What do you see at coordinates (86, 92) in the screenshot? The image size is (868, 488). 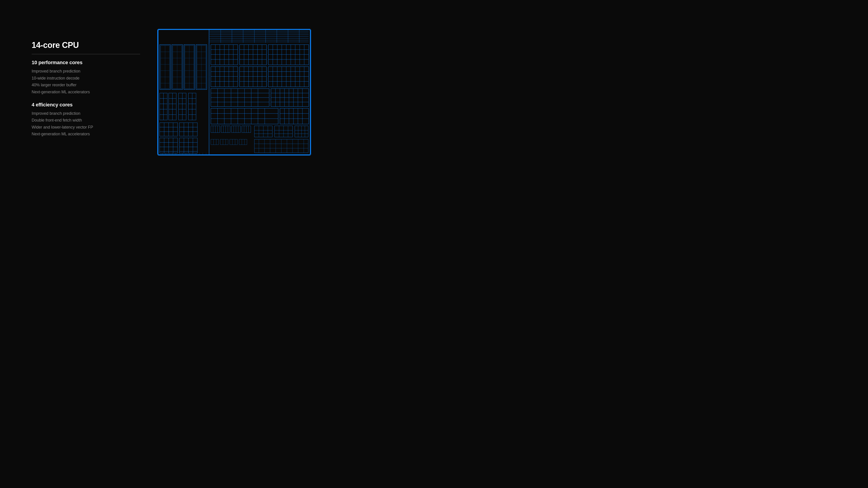 I see `left-panel: 14-core CPU 10 performance cores Improve…` at bounding box center [86, 92].